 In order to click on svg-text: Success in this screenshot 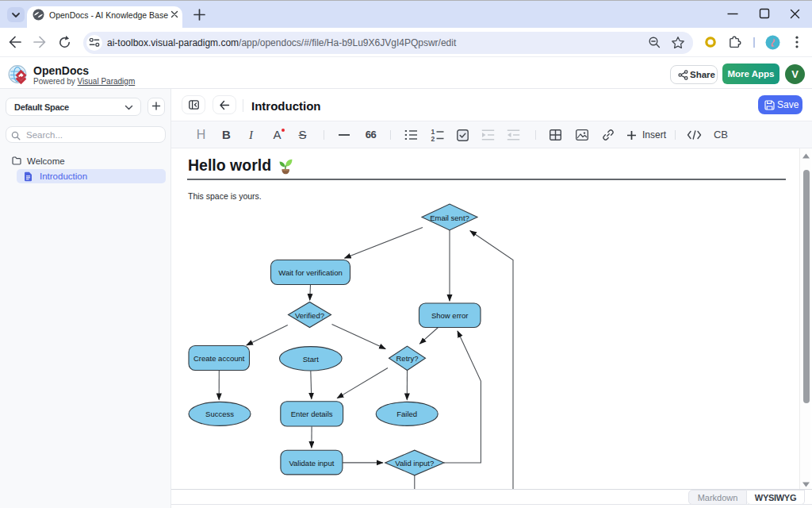, I will do `click(220, 414)`.